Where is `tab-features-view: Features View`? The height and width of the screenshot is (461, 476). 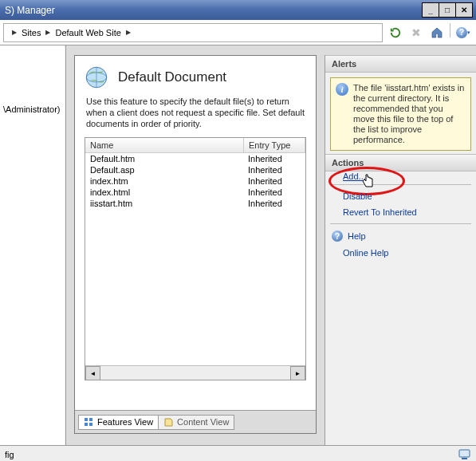
tab-features-view: Features View is located at coordinates (118, 423).